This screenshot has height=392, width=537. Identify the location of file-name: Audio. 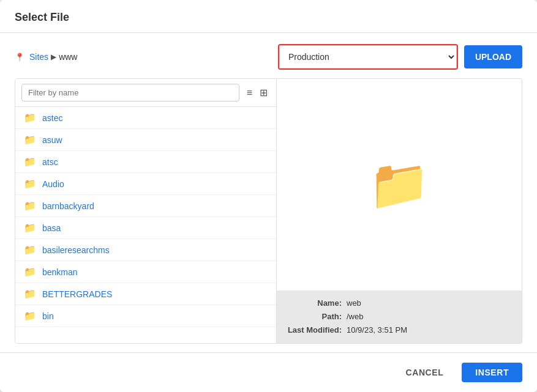
(53, 184).